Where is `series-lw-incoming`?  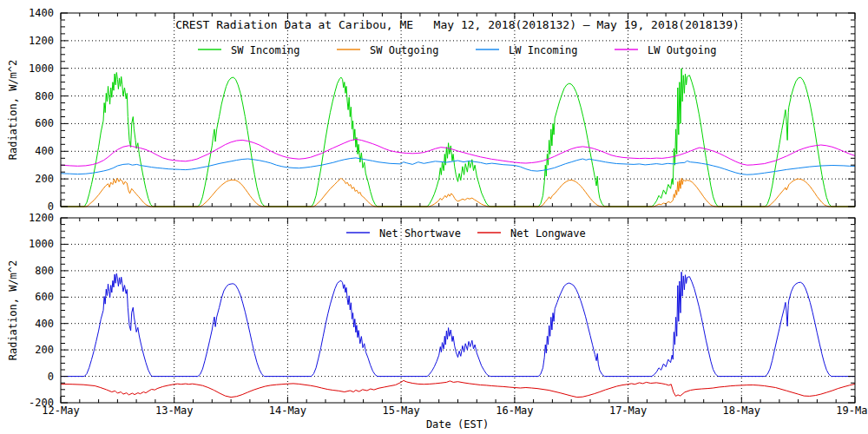 series-lw-incoming is located at coordinates (458, 167).